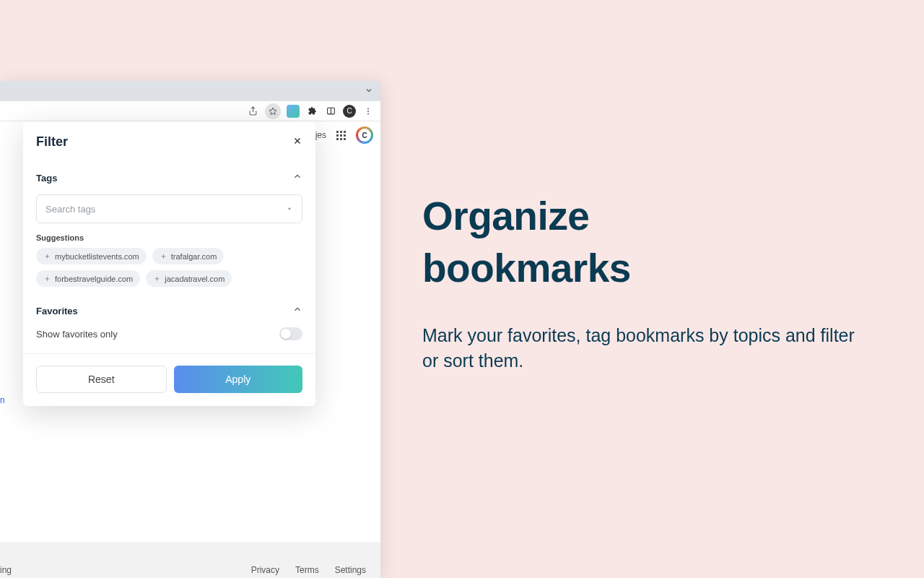  Describe the element at coordinates (291, 334) in the screenshot. I see `favorites-toggle` at that location.